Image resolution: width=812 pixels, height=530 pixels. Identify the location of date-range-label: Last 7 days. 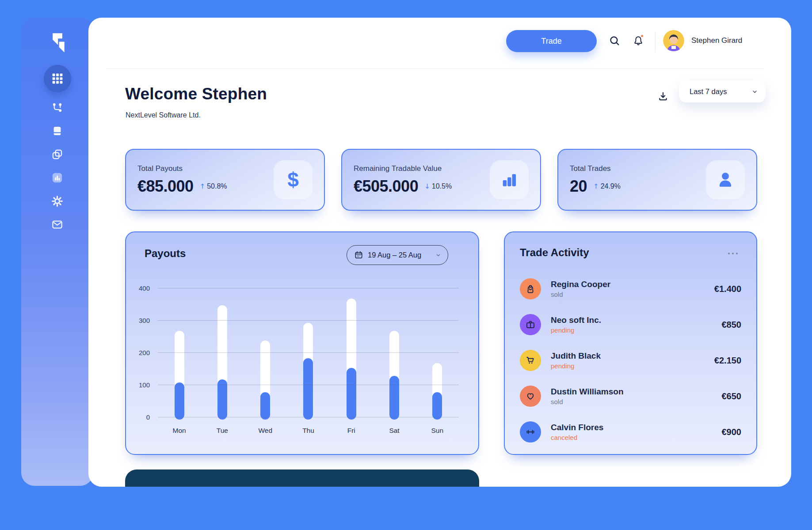
(708, 92).